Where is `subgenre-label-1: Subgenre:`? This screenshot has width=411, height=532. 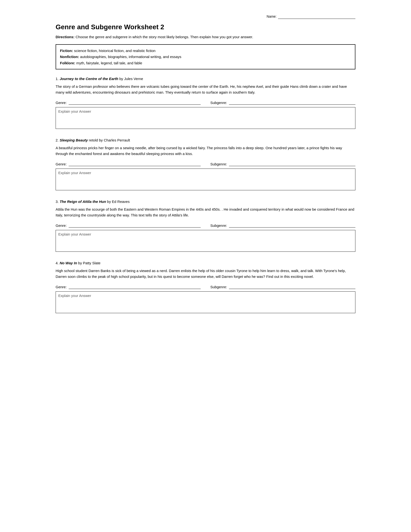 subgenre-label-1: Subgenre: is located at coordinates (219, 103).